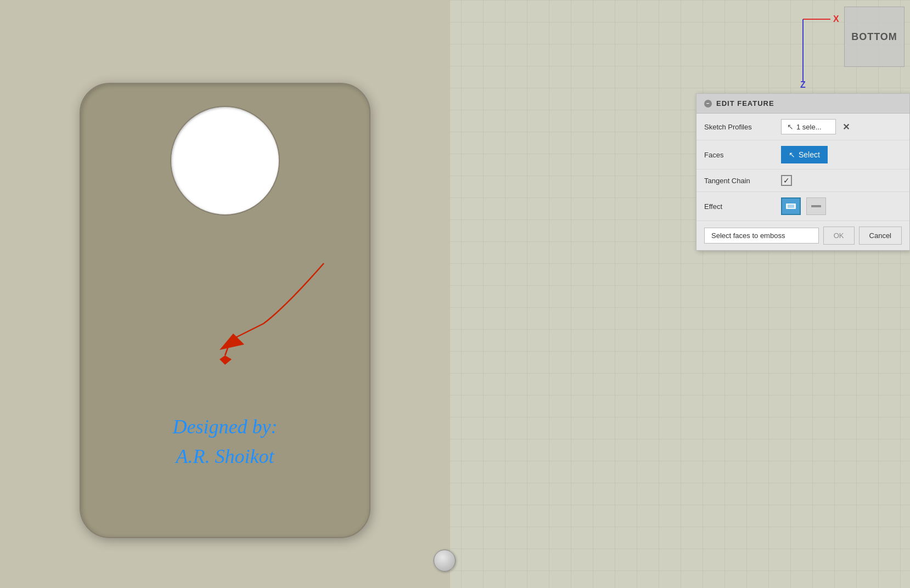  What do you see at coordinates (841, 180) in the screenshot?
I see `tangent-chain-value: ✓` at bounding box center [841, 180].